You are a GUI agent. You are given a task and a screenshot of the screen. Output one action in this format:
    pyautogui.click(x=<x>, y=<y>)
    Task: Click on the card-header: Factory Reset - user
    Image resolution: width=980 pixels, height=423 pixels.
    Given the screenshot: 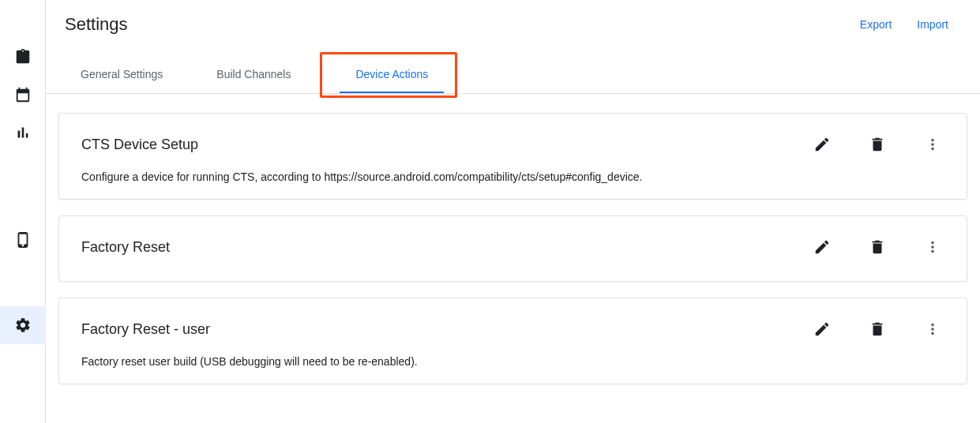 What is the action you would take?
    pyautogui.click(x=513, y=329)
    